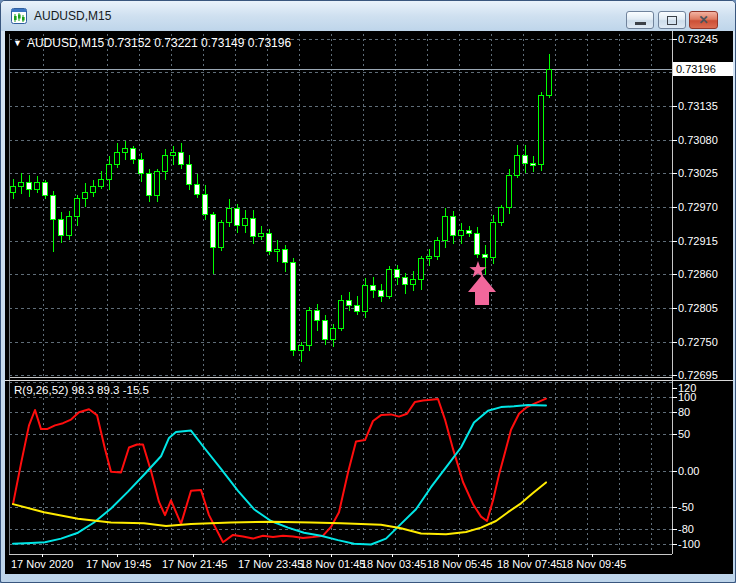 This screenshot has width=736, height=583. I want to click on indicator-axis-label: 80, so click(684, 412).